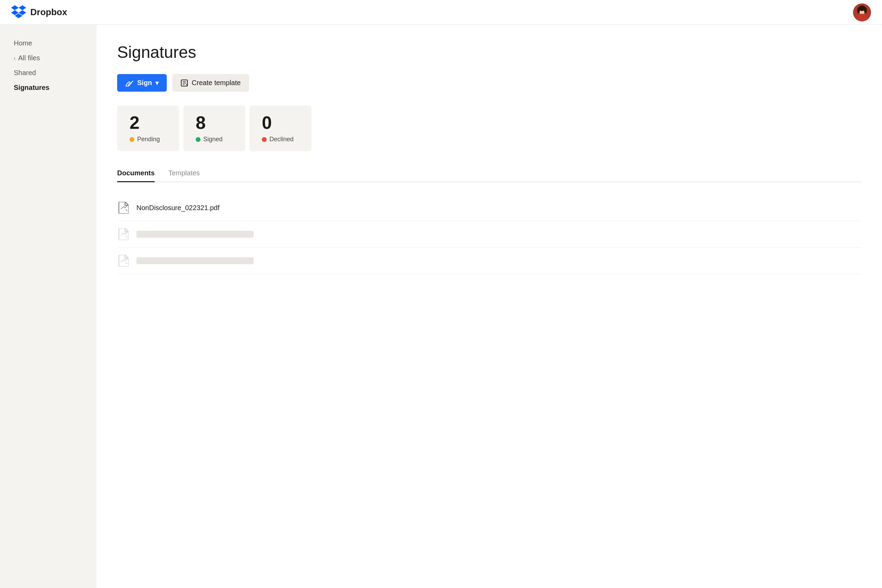 This screenshot has width=882, height=588. Describe the element at coordinates (214, 140) in the screenshot. I see `stat-label-signed: Signed` at that location.